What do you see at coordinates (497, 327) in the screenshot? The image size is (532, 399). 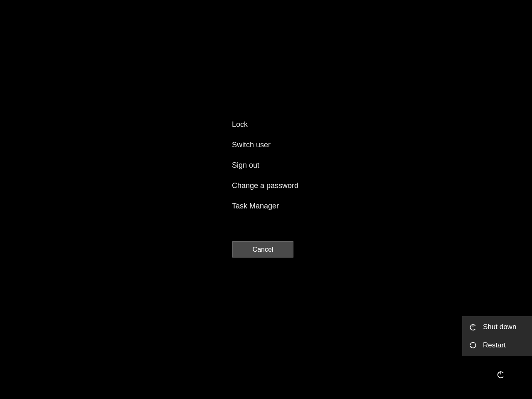 I see `shut-down-option: Shut down` at bounding box center [497, 327].